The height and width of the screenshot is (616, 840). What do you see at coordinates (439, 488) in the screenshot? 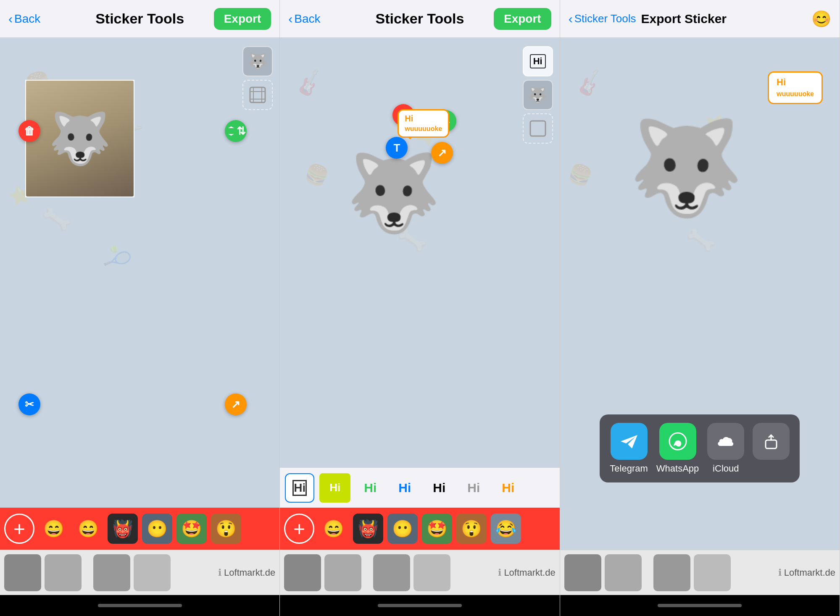
I see `hi-black-text: Hi` at bounding box center [439, 488].